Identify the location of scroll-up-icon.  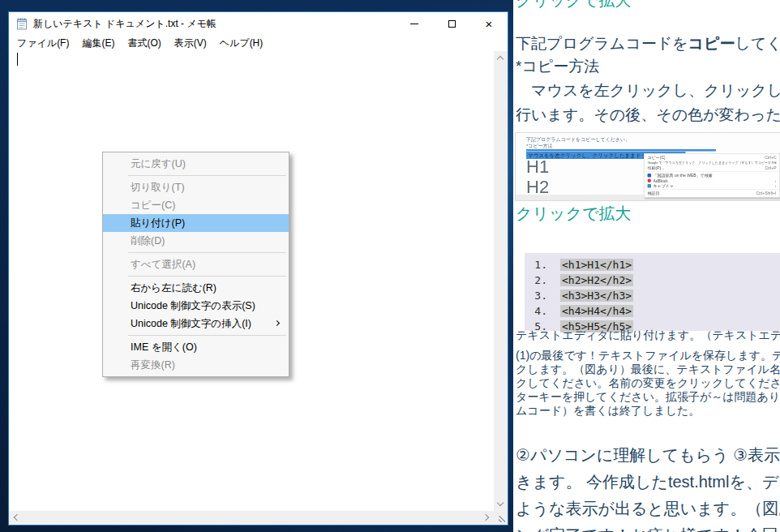
(500, 59).